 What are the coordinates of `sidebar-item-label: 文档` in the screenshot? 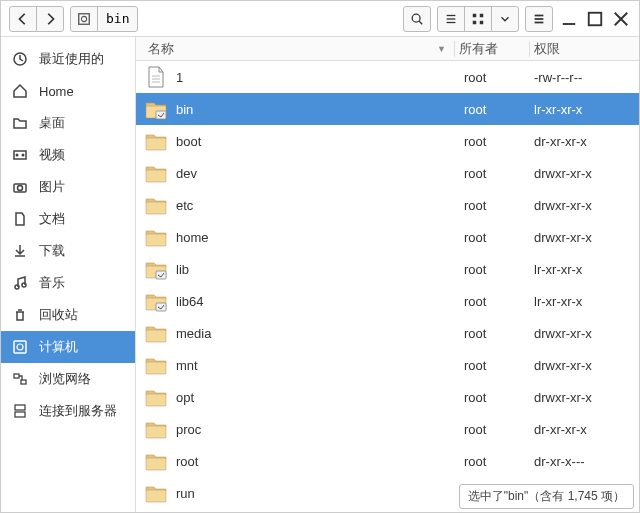 It's located at (52, 219).